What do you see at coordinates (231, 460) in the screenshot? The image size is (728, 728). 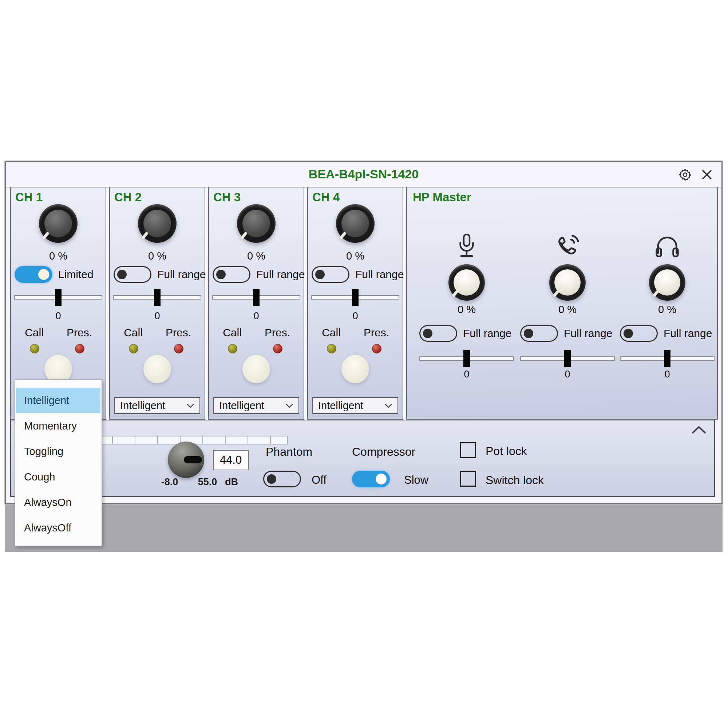 I see `gain-value-input` at bounding box center [231, 460].